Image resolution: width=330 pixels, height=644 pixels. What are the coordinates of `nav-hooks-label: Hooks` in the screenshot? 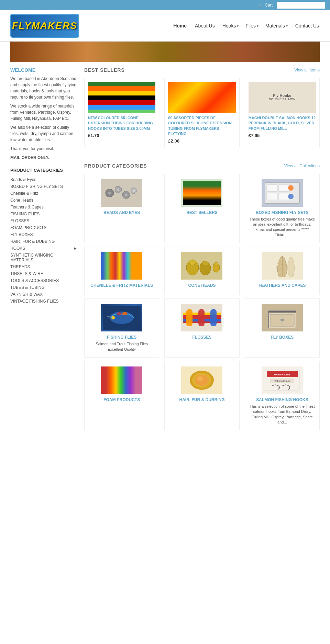 It's located at (229, 26).